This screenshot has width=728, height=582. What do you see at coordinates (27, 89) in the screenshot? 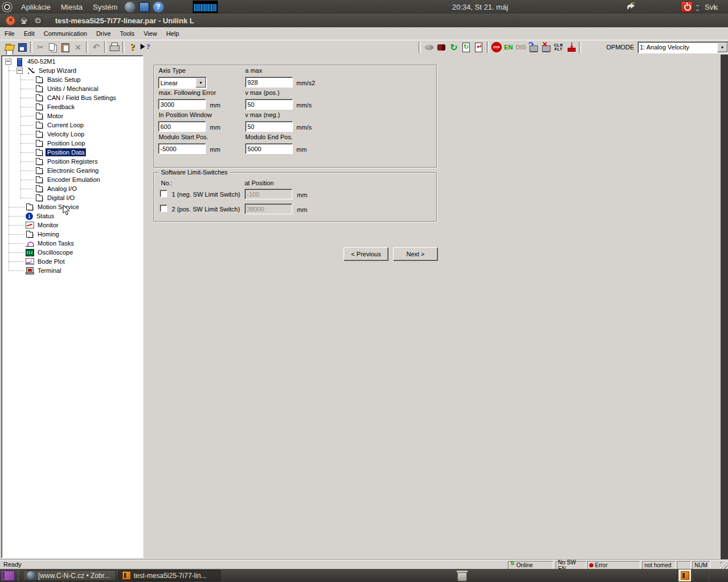
I see `tree-connector` at bounding box center [27, 89].